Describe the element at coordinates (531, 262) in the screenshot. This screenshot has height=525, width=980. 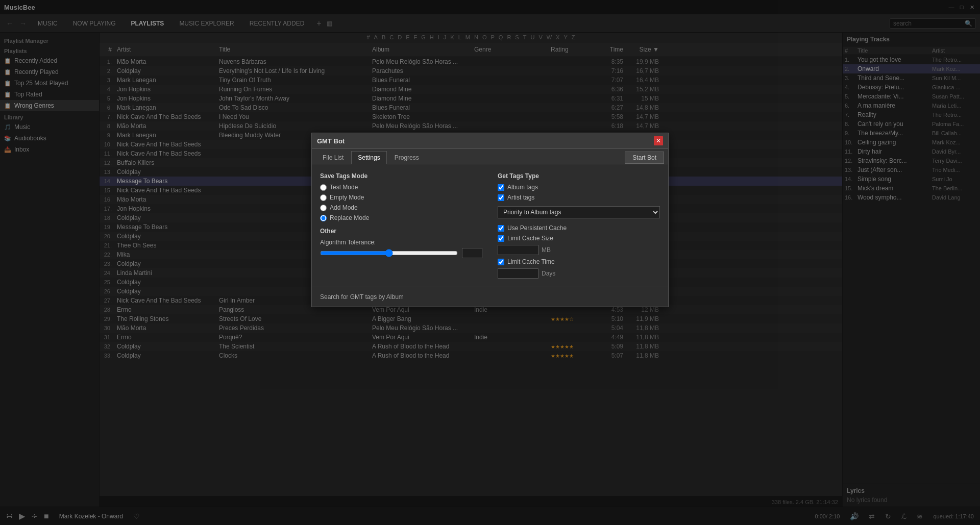
I see `limit-cache-time-label: Limit Cache Time` at that location.